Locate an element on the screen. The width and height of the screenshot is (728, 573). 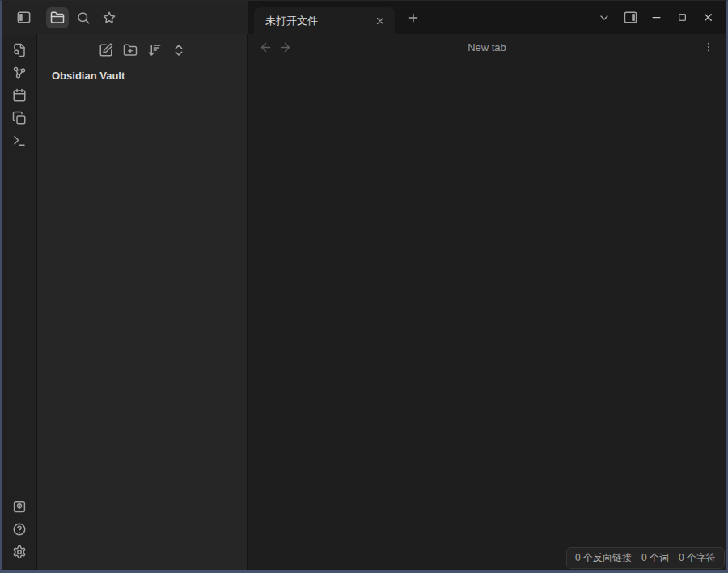
navigate-back-button is located at coordinates (265, 47).